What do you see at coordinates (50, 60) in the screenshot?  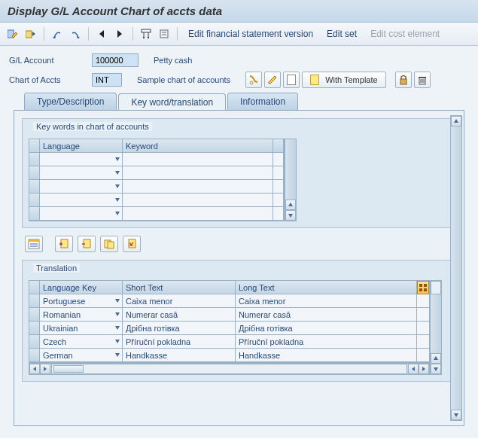 I see `gl-account-label: G/L Account` at bounding box center [50, 60].